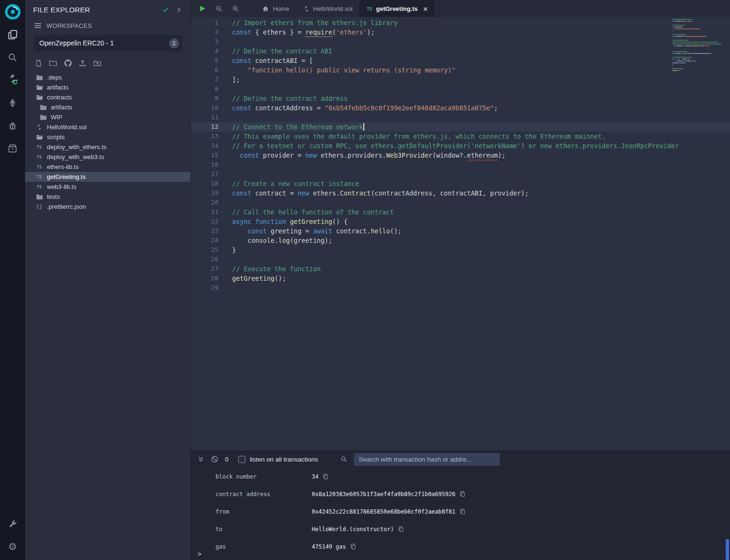 Image resolution: width=730 pixels, height=560 pixels. What do you see at coordinates (460, 136) in the screenshot?
I see `code-line-13: 13// This example uses the default provi…` at bounding box center [460, 136].